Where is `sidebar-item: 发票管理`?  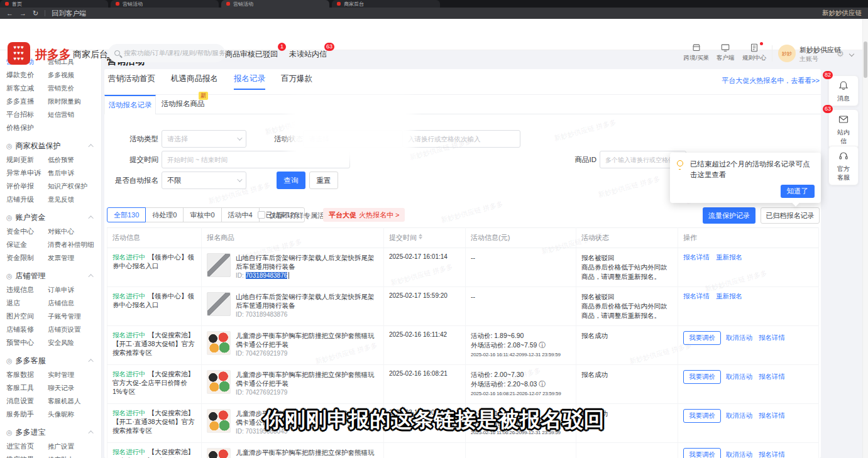
sidebar-item: 发票管理 is located at coordinates (74, 258).